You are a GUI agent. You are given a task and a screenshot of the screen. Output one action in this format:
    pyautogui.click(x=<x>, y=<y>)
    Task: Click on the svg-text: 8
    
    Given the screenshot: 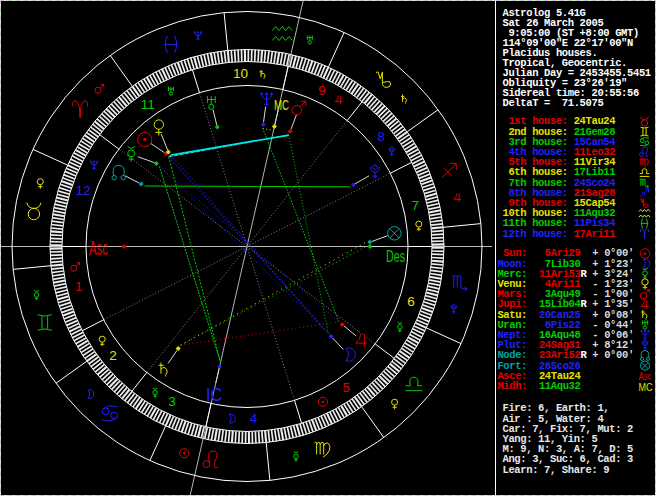 What is the action you would take?
    pyautogui.click(x=381, y=136)
    